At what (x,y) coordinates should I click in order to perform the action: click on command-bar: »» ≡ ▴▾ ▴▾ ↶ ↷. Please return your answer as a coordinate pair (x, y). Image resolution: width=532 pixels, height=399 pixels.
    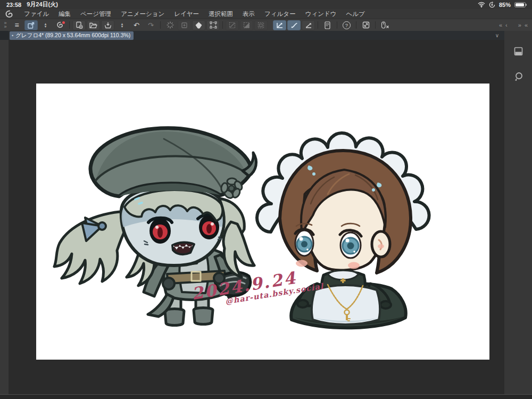
    Looking at the image, I should click on (266, 24).